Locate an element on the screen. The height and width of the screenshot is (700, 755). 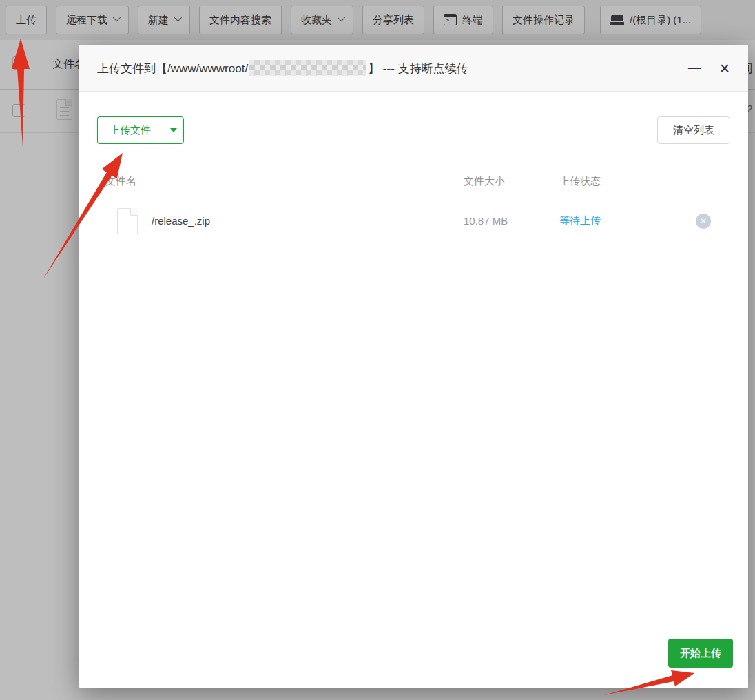
upload-file-split-button: 上传文件 is located at coordinates (141, 130).